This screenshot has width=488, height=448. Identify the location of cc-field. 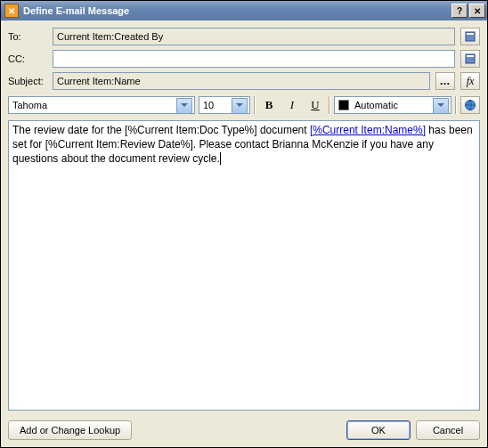
(254, 59).